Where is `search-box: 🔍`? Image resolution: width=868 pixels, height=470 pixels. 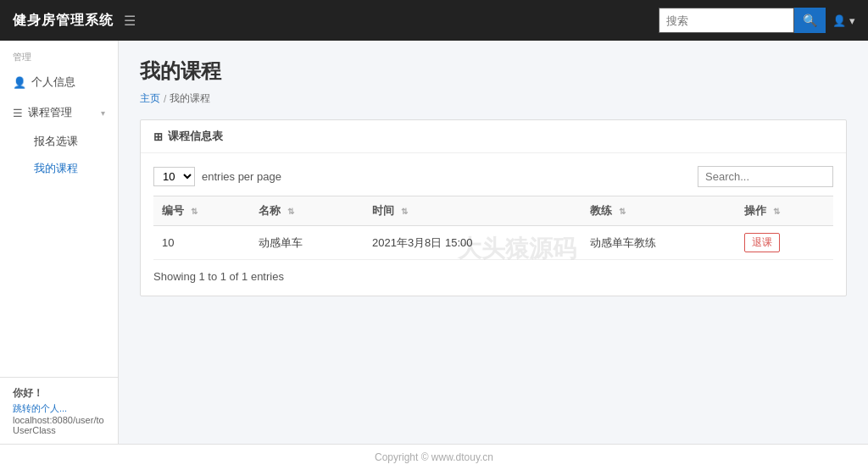
search-box: 🔍 is located at coordinates (743, 20).